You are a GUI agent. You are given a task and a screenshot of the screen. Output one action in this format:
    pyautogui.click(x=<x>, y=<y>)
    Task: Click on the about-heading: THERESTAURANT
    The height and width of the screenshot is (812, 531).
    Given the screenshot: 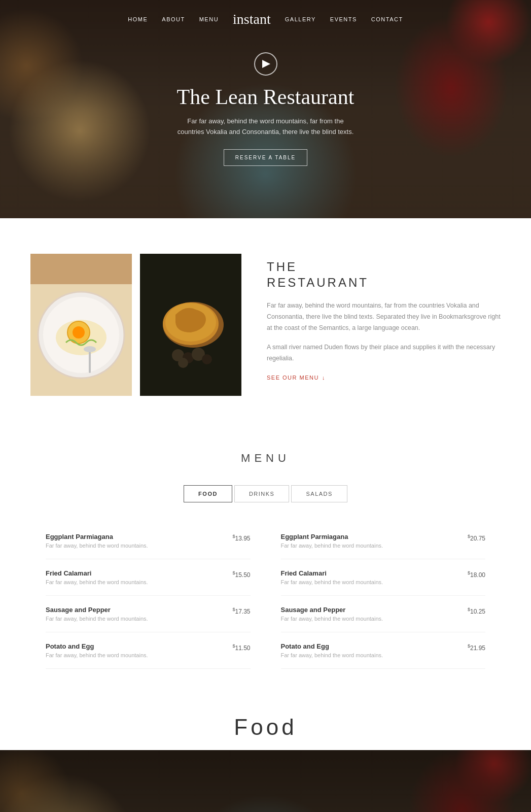 What is the action you would take?
    pyautogui.click(x=383, y=275)
    